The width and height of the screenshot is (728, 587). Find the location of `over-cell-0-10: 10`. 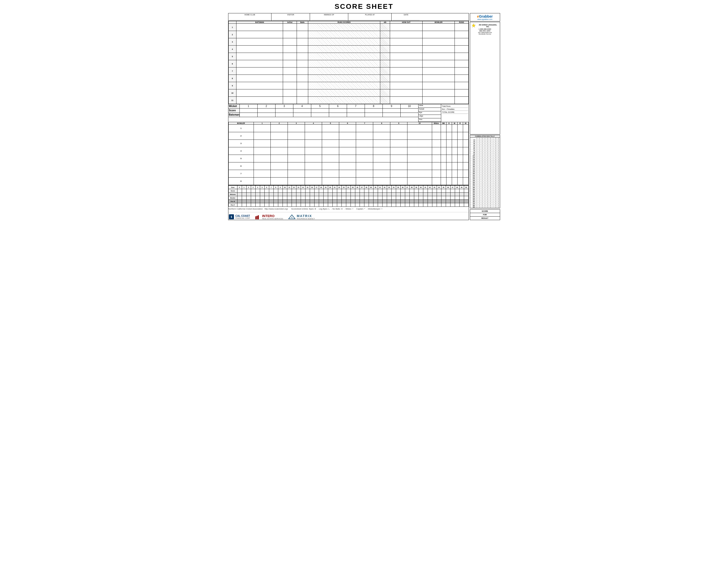

over-cell-0-10: 10 is located at coordinates (285, 187).